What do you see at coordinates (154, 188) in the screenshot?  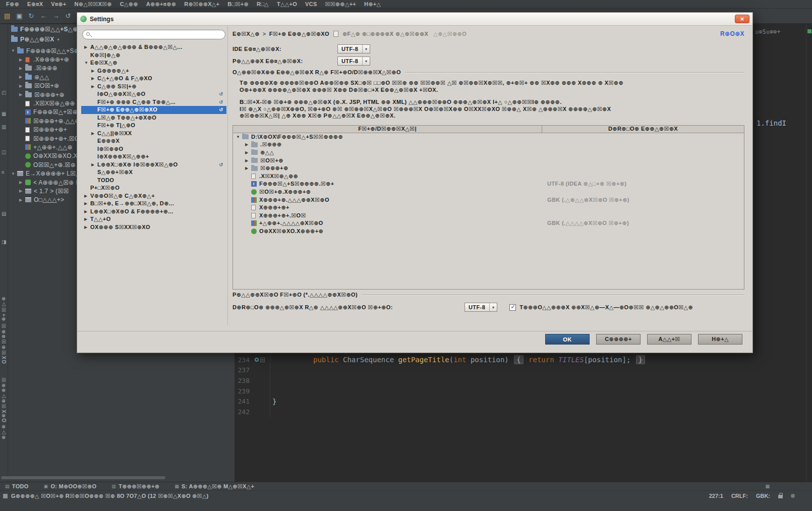 I see `settings-tree-item: P+□X☒⊕O ↺` at bounding box center [154, 188].